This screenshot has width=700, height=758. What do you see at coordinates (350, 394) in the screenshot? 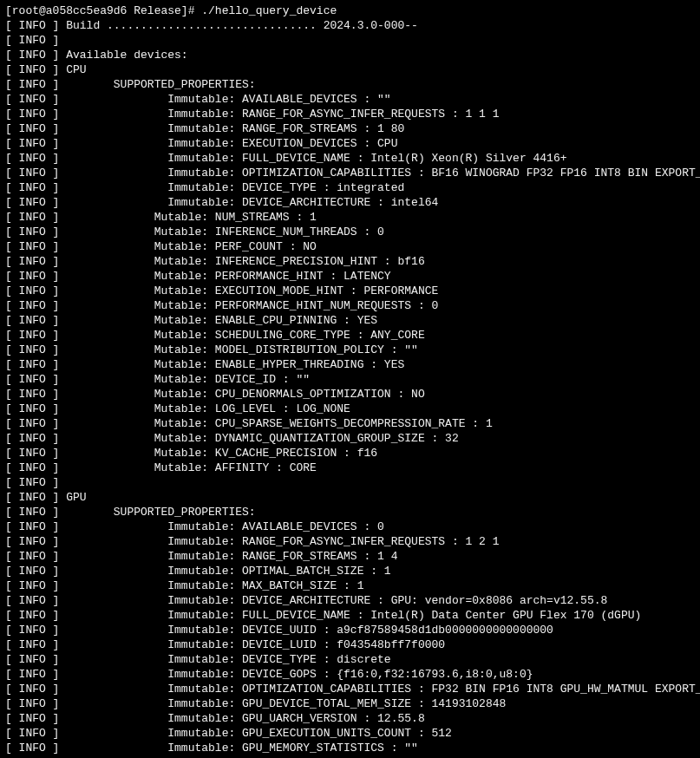
I see `cpu-mutable-12: [ INFO ] Mutable: CPU_DENORMALS_OPTIMIZA…` at bounding box center [350, 394].